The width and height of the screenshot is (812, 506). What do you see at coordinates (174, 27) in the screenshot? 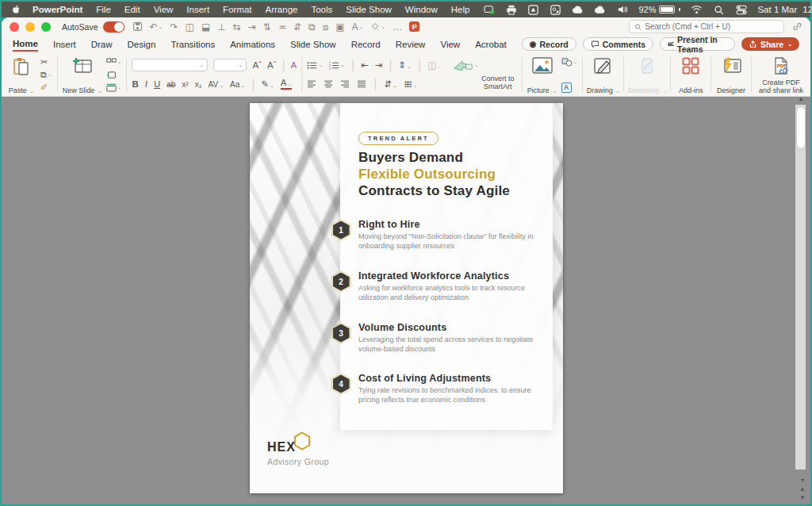
I see `redo-button: ↷` at bounding box center [174, 27].